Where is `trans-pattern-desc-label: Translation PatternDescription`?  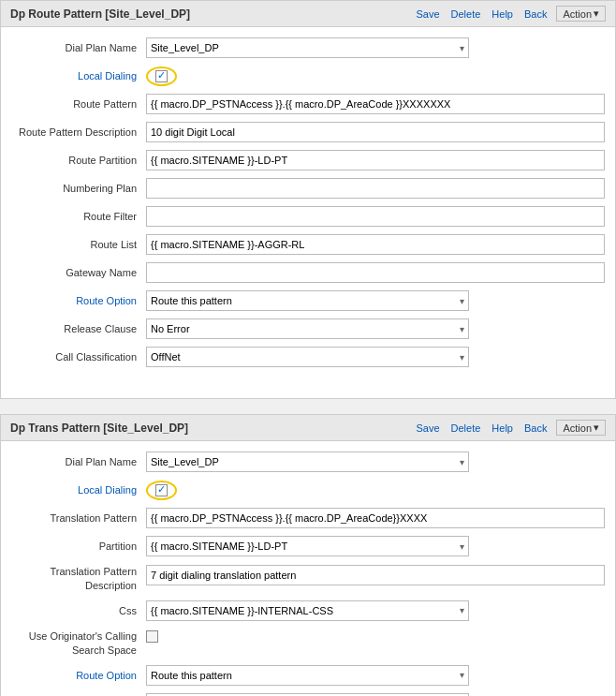 trans-pattern-desc-label: Translation PatternDescription is located at coordinates (73, 579).